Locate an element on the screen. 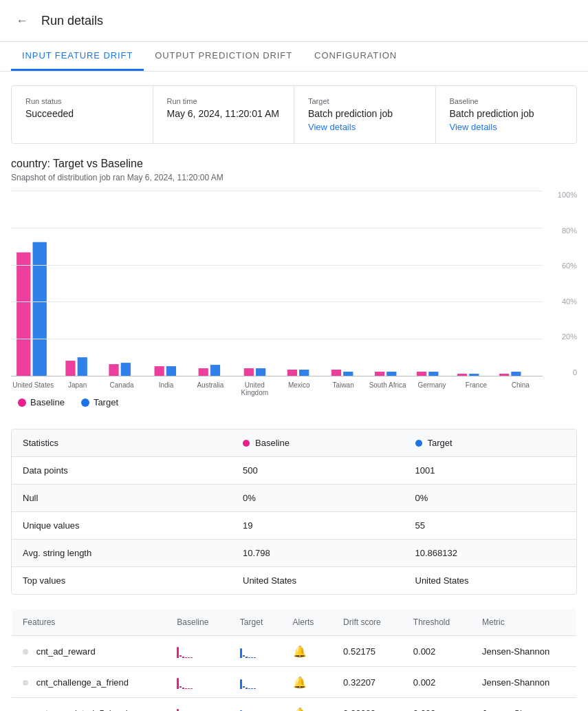 The image size is (588, 711). back-button: ← is located at coordinates (22, 21).